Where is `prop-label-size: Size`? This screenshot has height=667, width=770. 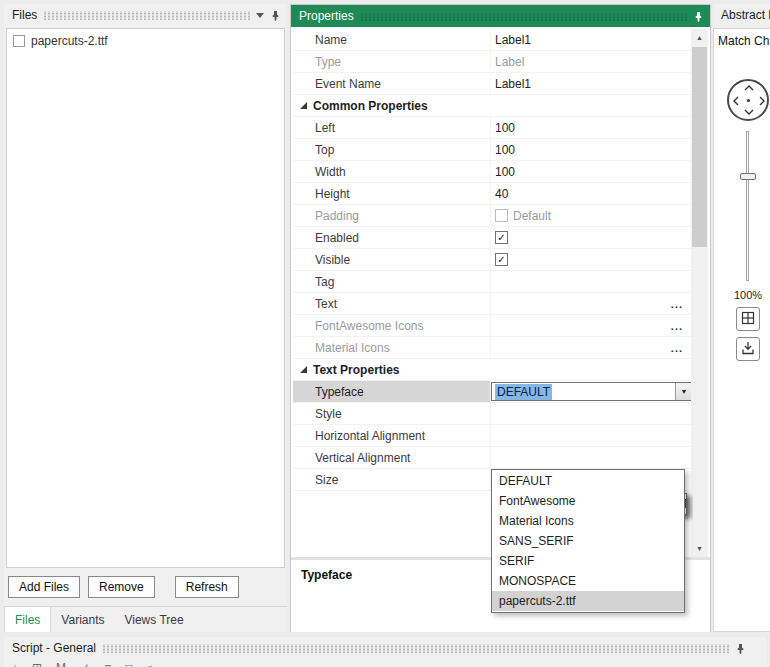 prop-label-size: Size is located at coordinates (392, 480).